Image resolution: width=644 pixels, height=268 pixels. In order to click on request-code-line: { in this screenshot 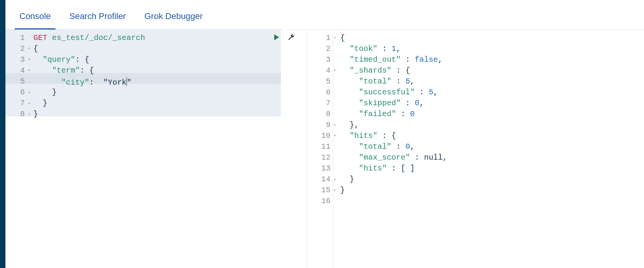, I will do `click(170, 49)`.